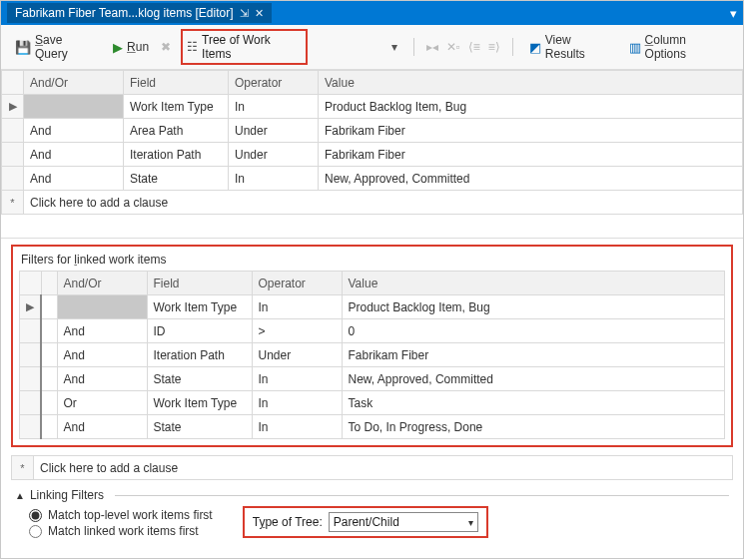 This screenshot has height=560, width=744. What do you see at coordinates (166, 47) in the screenshot?
I see `refresh-icon: ✖` at bounding box center [166, 47].